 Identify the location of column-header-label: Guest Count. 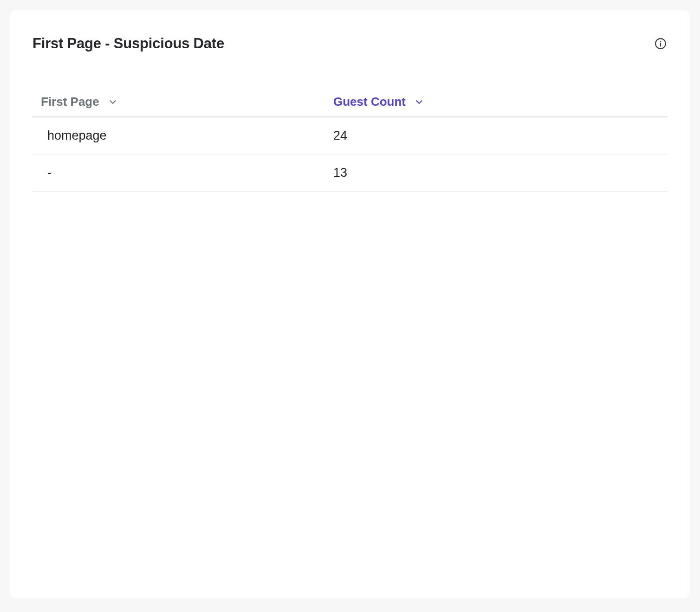
(369, 102).